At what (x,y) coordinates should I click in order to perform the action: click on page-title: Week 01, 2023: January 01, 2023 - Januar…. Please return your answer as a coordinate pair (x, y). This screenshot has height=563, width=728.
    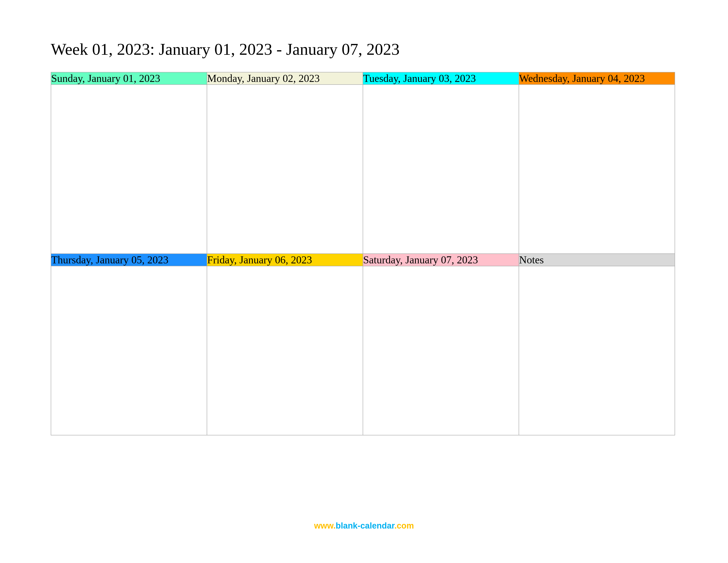
    Looking at the image, I should click on (364, 49).